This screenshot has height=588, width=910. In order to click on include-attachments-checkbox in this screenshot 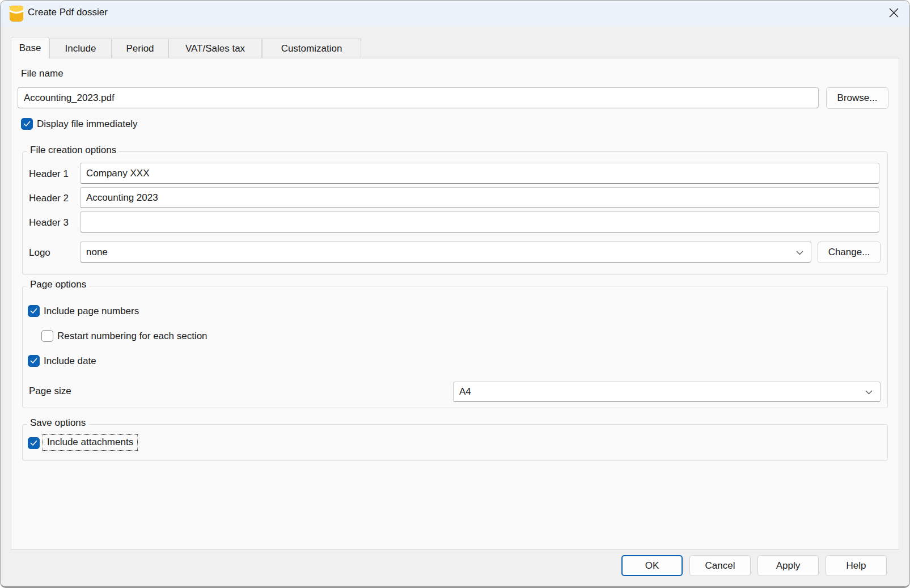, I will do `click(34, 443)`.